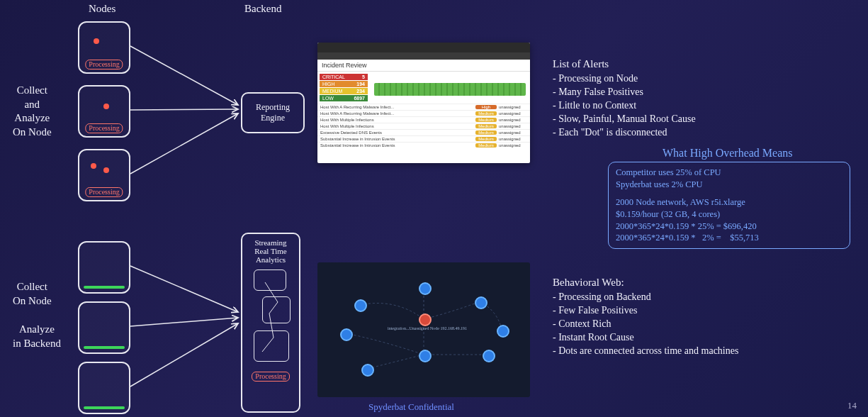  Describe the element at coordinates (624, 92) in the screenshot. I see `list-item: - Many False Positives` at that location.